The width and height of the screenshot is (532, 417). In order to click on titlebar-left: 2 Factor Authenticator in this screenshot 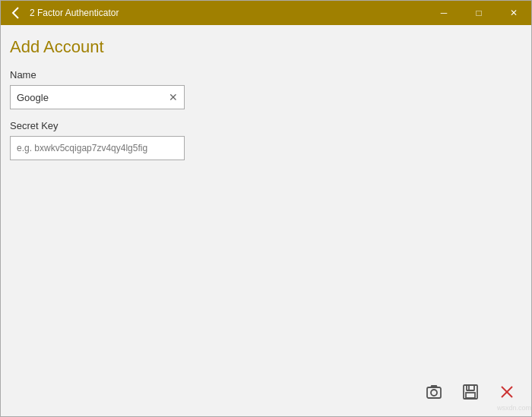, I will do `click(64, 13)`.